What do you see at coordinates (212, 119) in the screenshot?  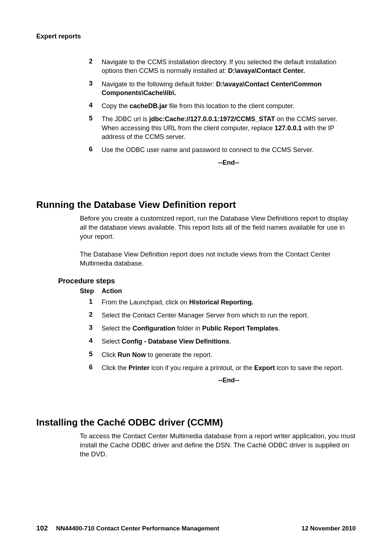 I see `bold-text: jdbc:Cache://127.0.0.1:1972/CCMS_STAT` at bounding box center [212, 119].